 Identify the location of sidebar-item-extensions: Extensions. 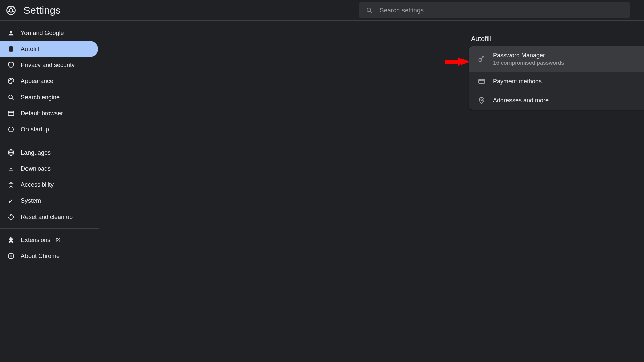
(50, 240).